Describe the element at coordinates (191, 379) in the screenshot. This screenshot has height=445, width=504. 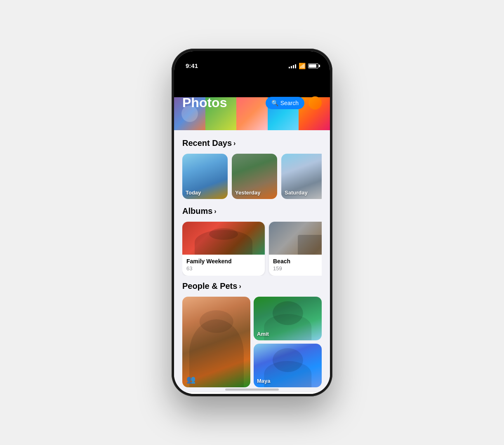
I see `group-icon: 👥` at that location.